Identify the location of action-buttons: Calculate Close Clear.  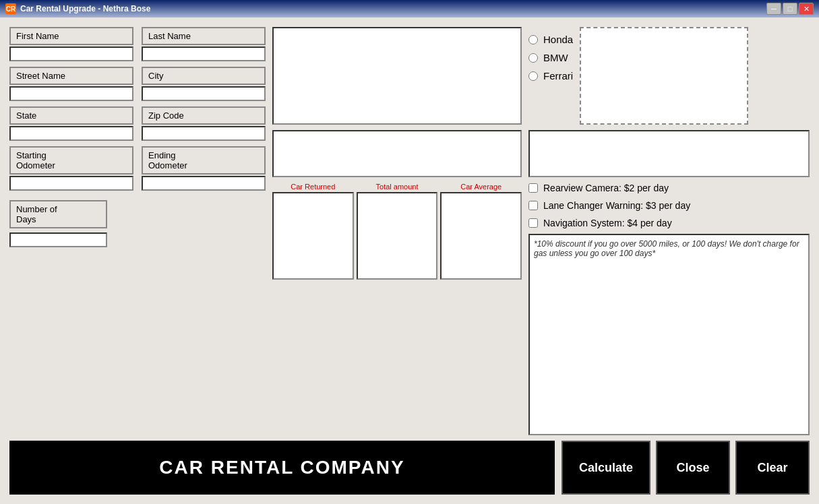
(686, 468).